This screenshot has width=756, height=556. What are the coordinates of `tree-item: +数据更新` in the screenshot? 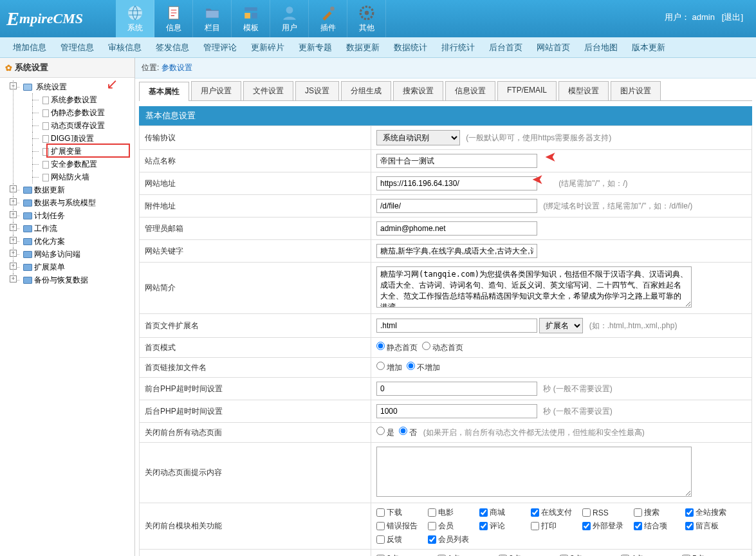 It's located at (72, 190).